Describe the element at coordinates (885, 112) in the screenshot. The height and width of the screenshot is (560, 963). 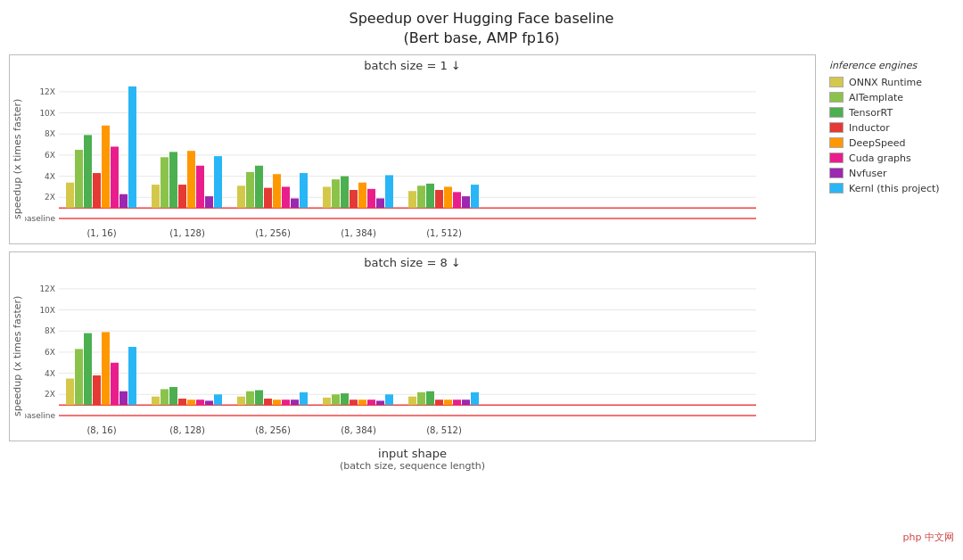
I see `legend-item: TensorRT` at that location.